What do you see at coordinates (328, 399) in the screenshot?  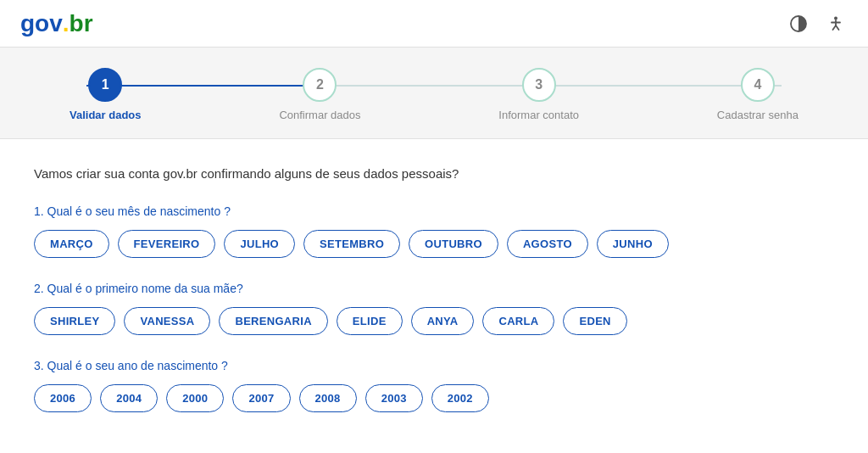 I see `option-q3-2008: 2008` at bounding box center [328, 399].